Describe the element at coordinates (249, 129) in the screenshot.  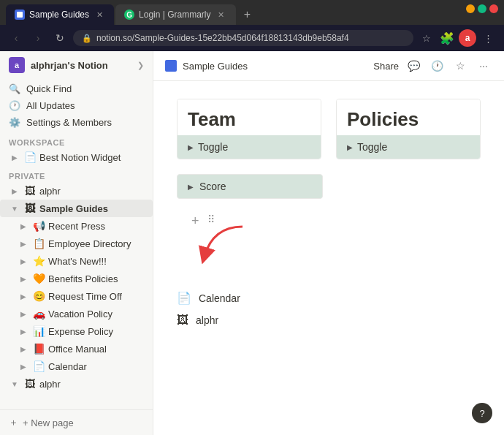
I see `team-block: Team ▶ Toggle` at that location.